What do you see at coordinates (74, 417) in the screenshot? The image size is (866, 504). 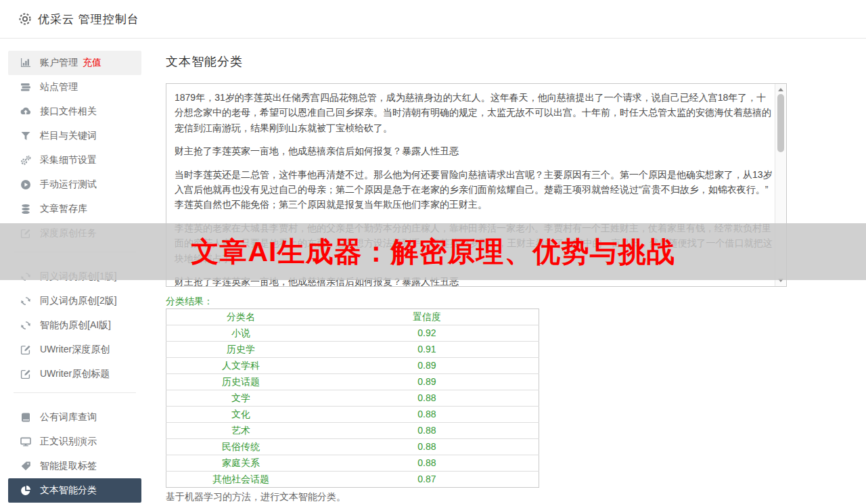 I see `sidebar-item-13: 公有词库查询` at bounding box center [74, 417].